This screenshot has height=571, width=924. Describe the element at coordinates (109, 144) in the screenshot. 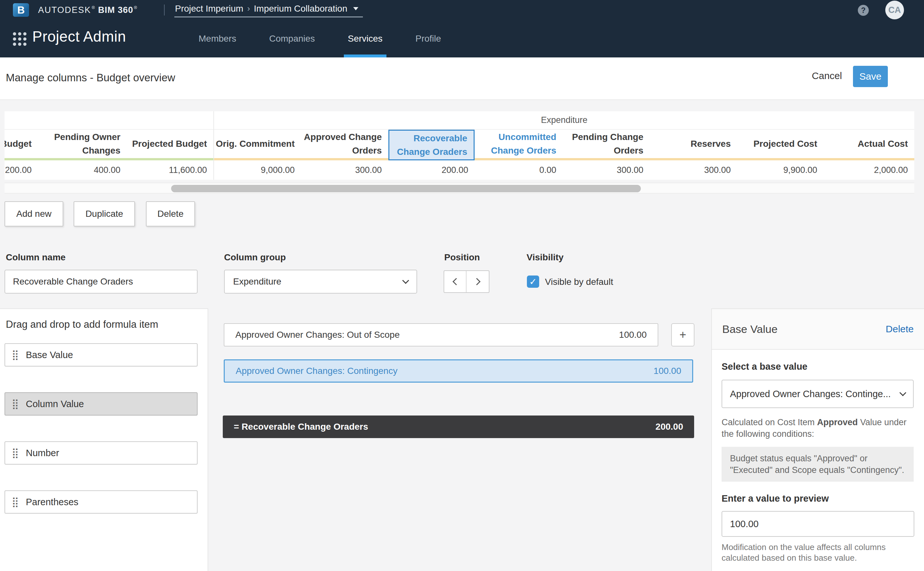

I see `group1-column-headers: Budget Pending Owner Changes Projected B…` at that location.